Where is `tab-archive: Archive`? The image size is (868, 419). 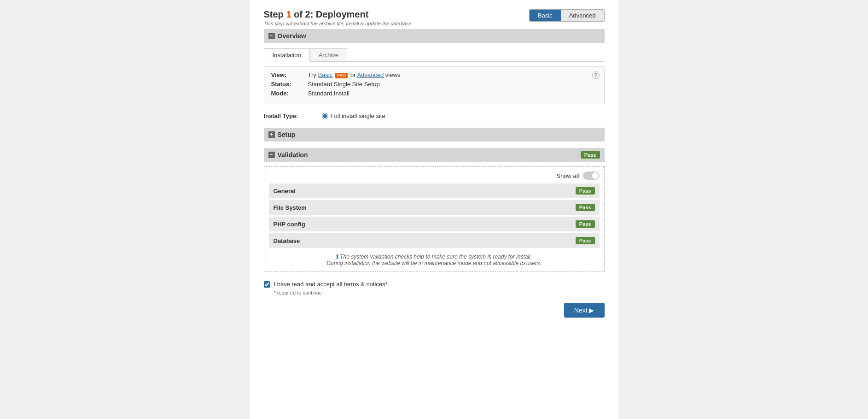
tab-archive: Archive is located at coordinates (329, 55).